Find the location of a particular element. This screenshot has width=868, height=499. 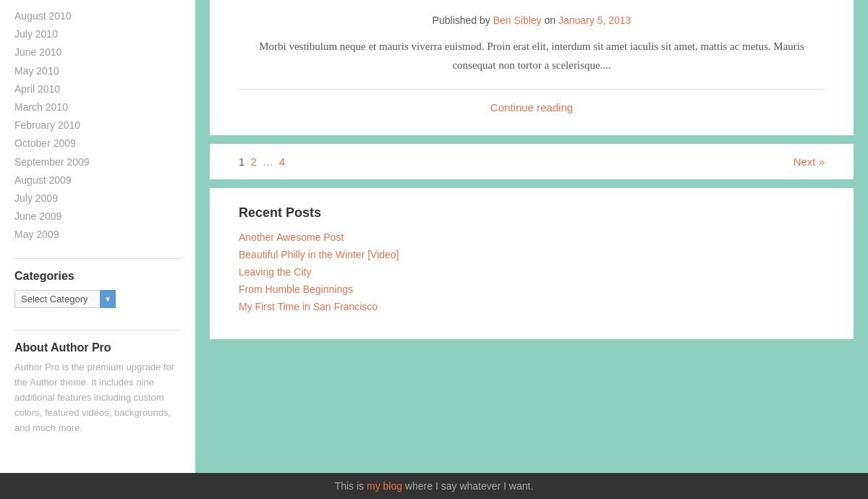

archive-link-feb2010: February 2010 is located at coordinates (48, 125).